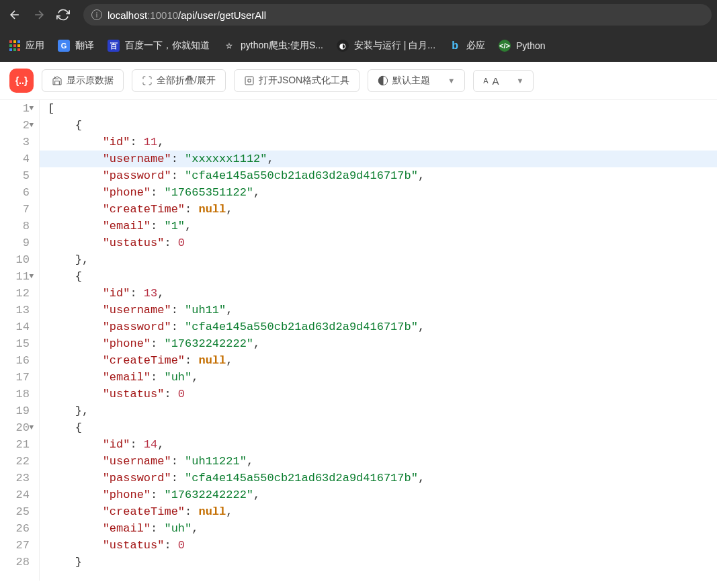 The height and width of the screenshot is (588, 717). Describe the element at coordinates (222, 15) in the screenshot. I see `url-path: /api/user/getUserAll` at that location.